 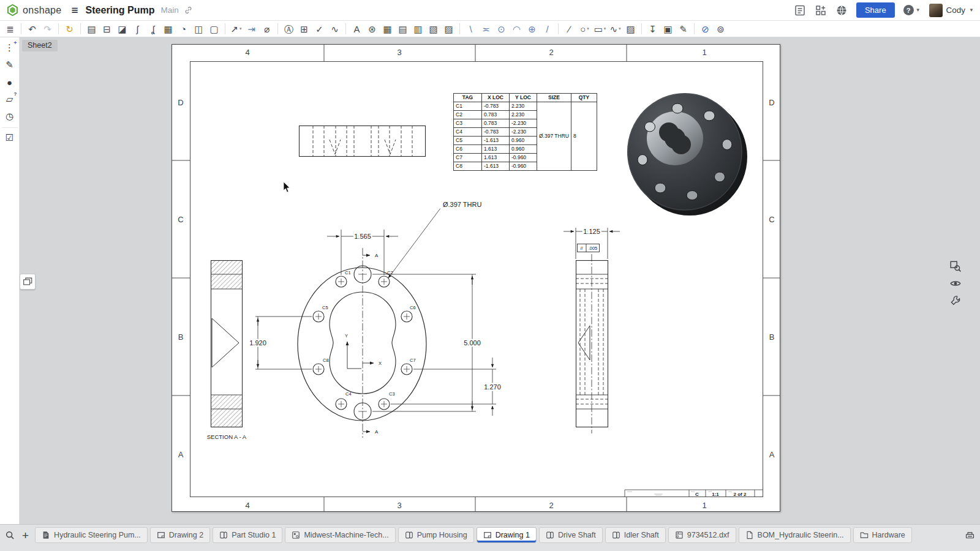 What do you see at coordinates (32, 29) in the screenshot?
I see `undo-icon: ↶` at bounding box center [32, 29].